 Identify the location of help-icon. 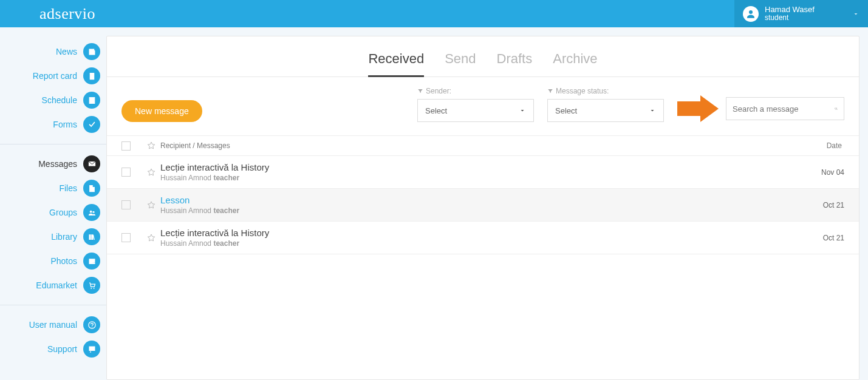
(92, 325).